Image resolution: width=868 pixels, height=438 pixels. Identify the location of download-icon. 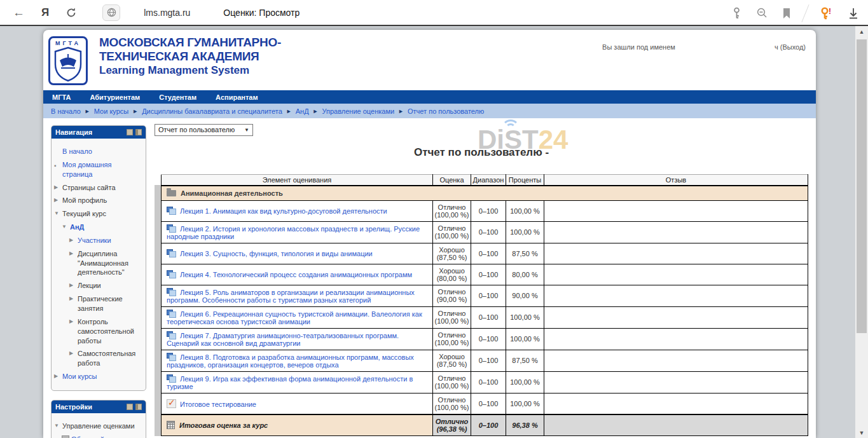
(853, 13).